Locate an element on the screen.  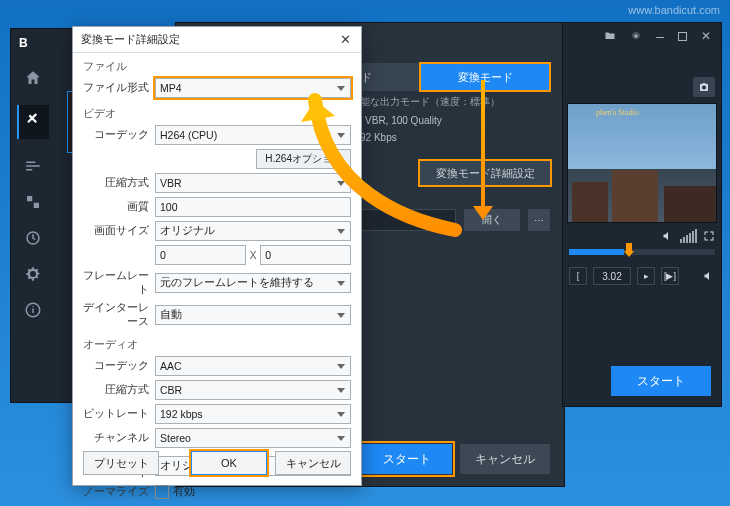
info-icon is located at coordinates (33, 310).